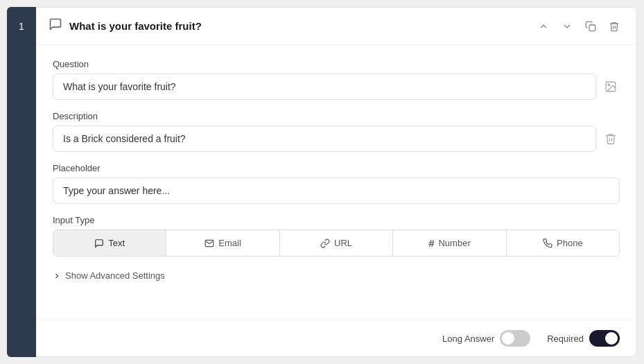  Describe the element at coordinates (336, 236) in the screenshot. I see `input-type-field-group: Input Type Text Email URL #` at that location.